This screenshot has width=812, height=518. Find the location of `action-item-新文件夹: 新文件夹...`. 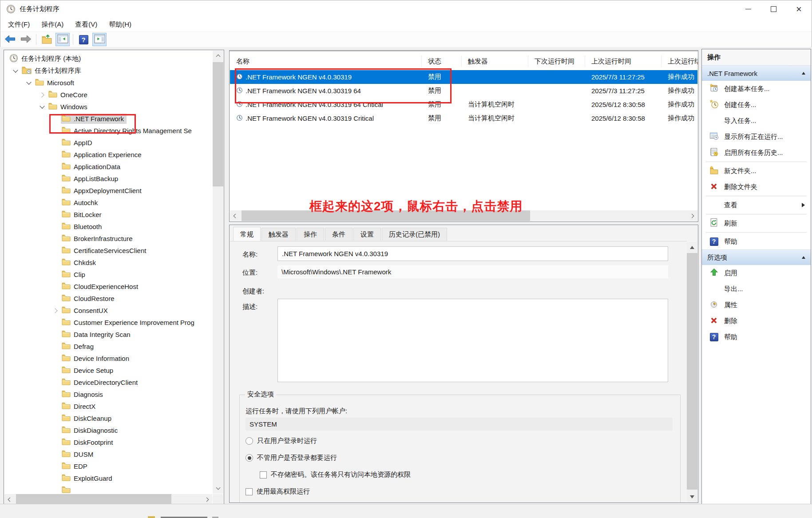

action-item-新文件夹: 新文件夹... is located at coordinates (757, 171).